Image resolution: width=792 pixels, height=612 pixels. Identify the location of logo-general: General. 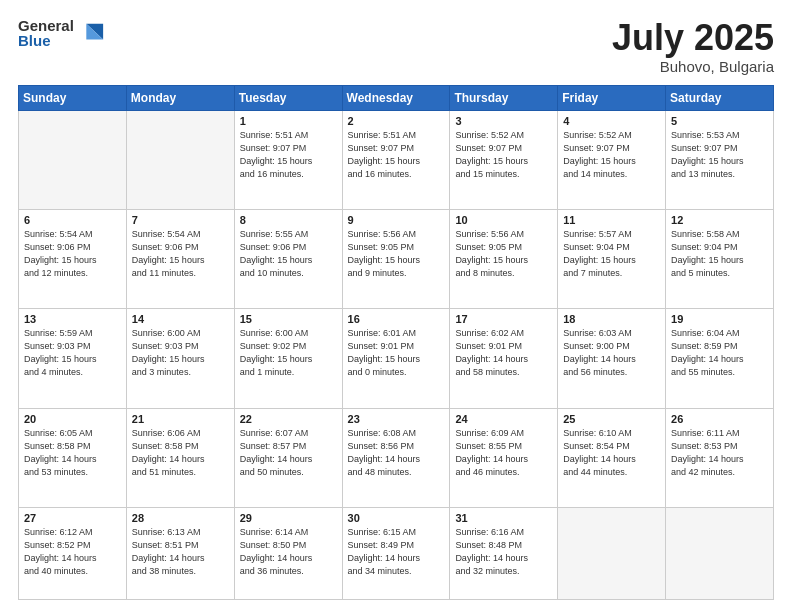
(46, 26).